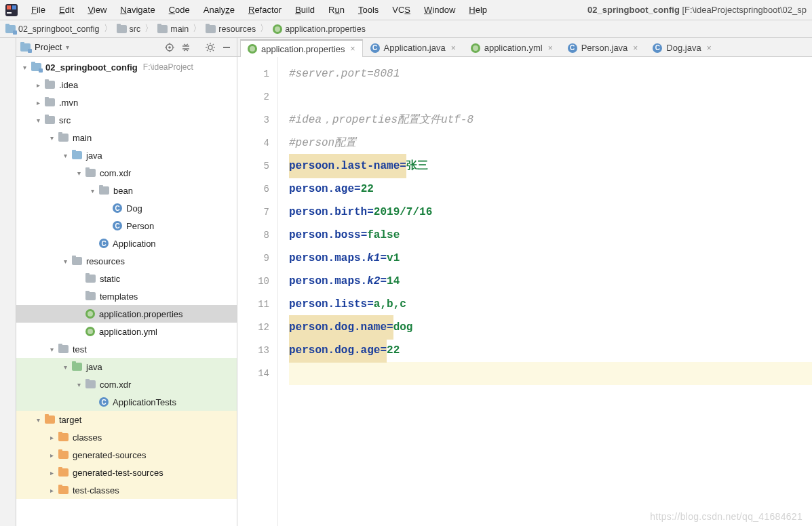 The image size is (812, 526). I want to click on code-line: #person配置, so click(551, 143).